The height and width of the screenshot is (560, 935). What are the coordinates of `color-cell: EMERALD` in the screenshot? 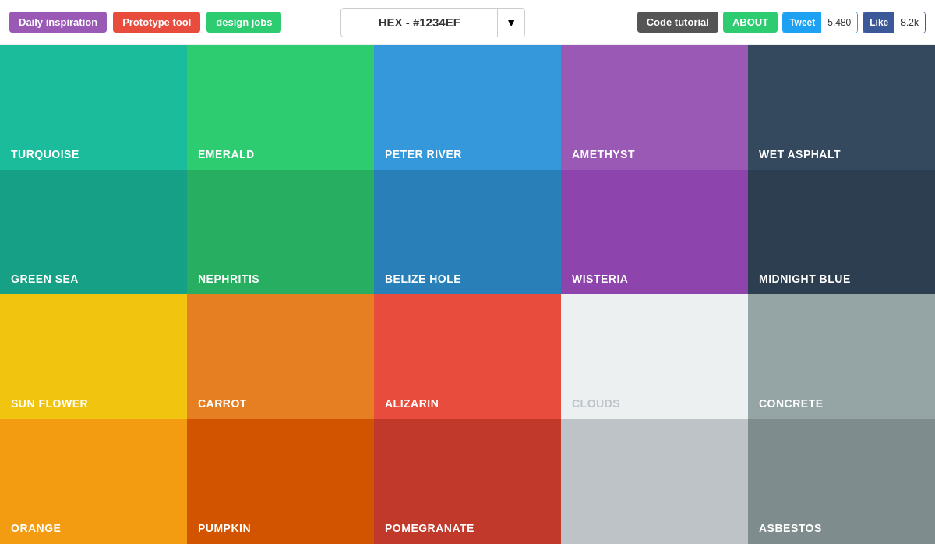 It's located at (280, 107).